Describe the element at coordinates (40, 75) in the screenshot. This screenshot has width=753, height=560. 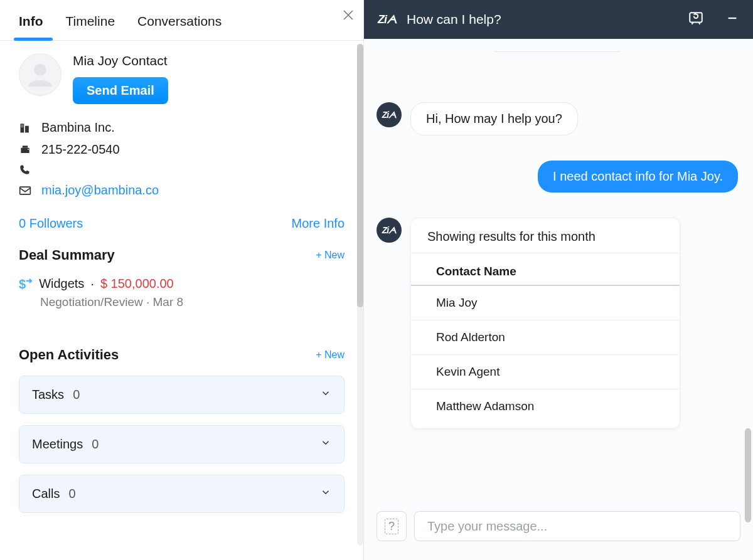
I see `contact-avatar` at that location.